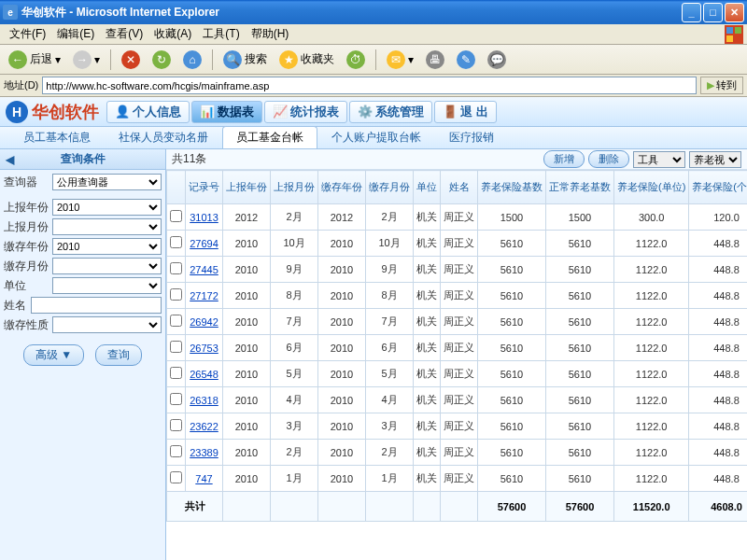 This screenshot has height=560, width=747. Describe the element at coordinates (271, 34) in the screenshot. I see `menu-help: 帮助(H)` at that location.